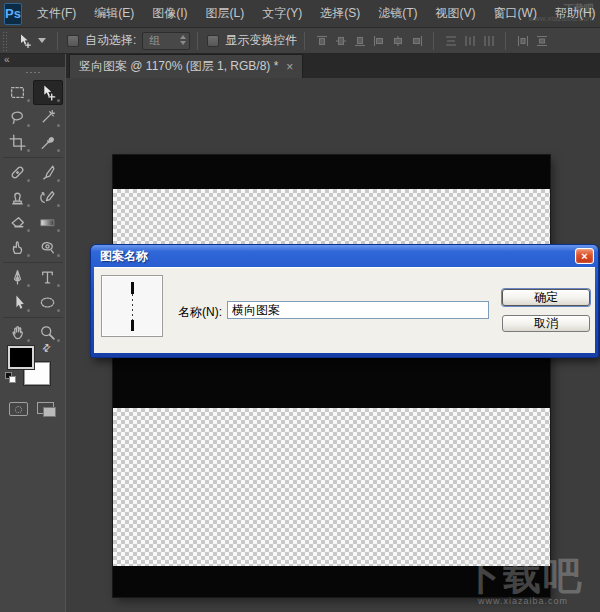 The height and width of the screenshot is (612, 600). What do you see at coordinates (46, 409) in the screenshot?
I see `screen-mode-icon` at bounding box center [46, 409].